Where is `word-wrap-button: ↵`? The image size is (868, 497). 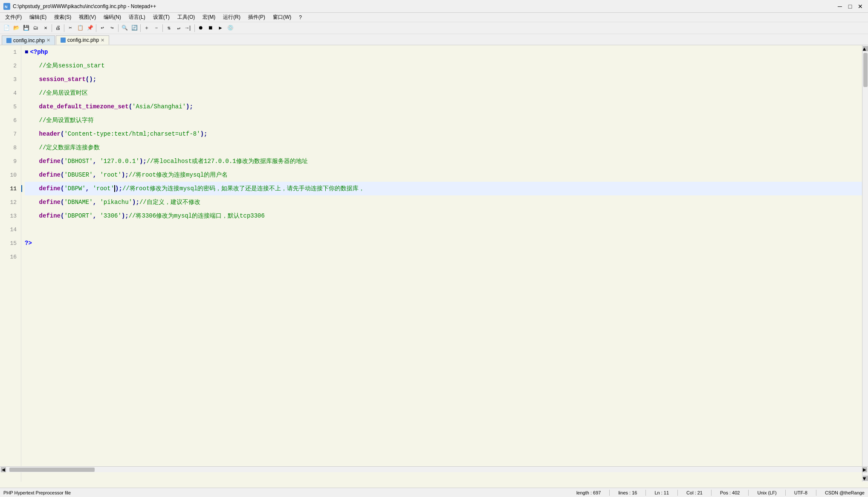 word-wrap-button: ↵ is located at coordinates (179, 28).